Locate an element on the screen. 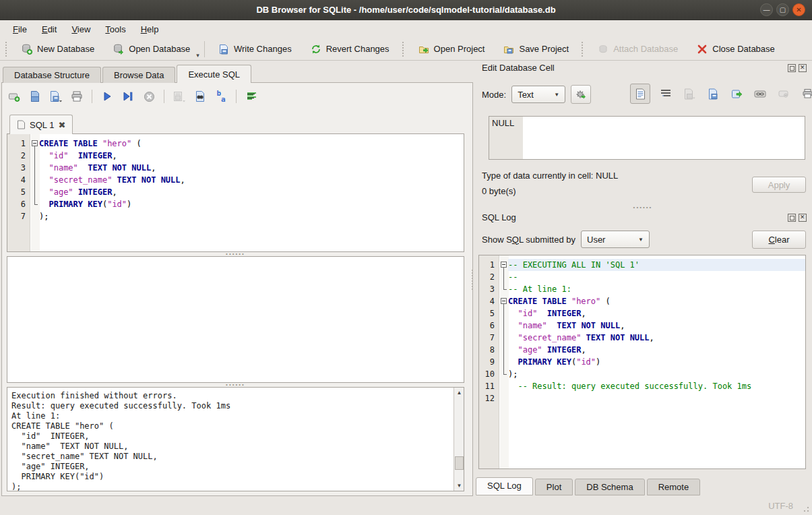 This screenshot has width=812, height=515. word-wrap-icon is located at coordinates (666, 94).